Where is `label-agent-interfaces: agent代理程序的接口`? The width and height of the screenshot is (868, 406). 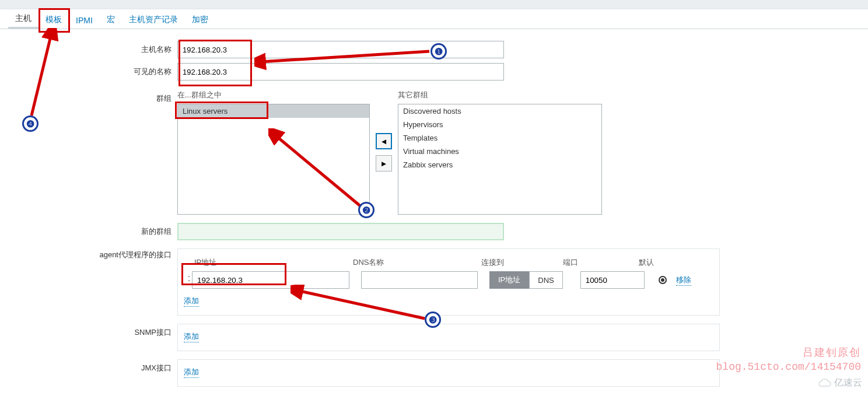
label-agent-interfaces: agent代理程序的接口 is located at coordinates (89, 282).